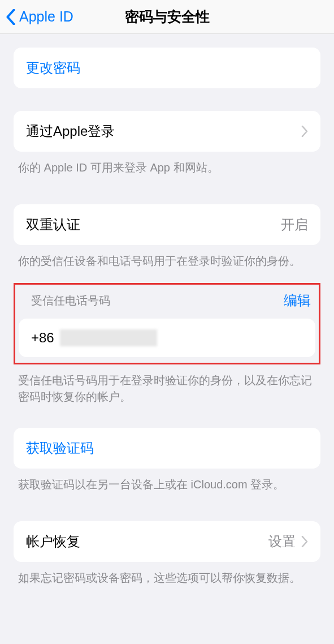 Image resolution: width=334 pixels, height=644 pixels. I want to click on trusted-phone-prefix: +86, so click(43, 338).